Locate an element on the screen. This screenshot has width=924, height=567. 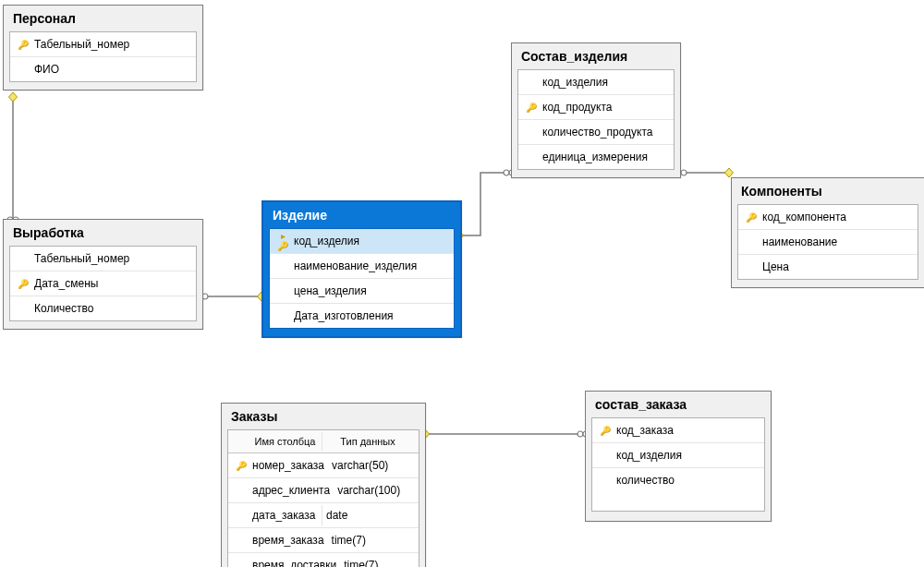
table-row: · дата_заказа date is located at coordinates (323, 515).